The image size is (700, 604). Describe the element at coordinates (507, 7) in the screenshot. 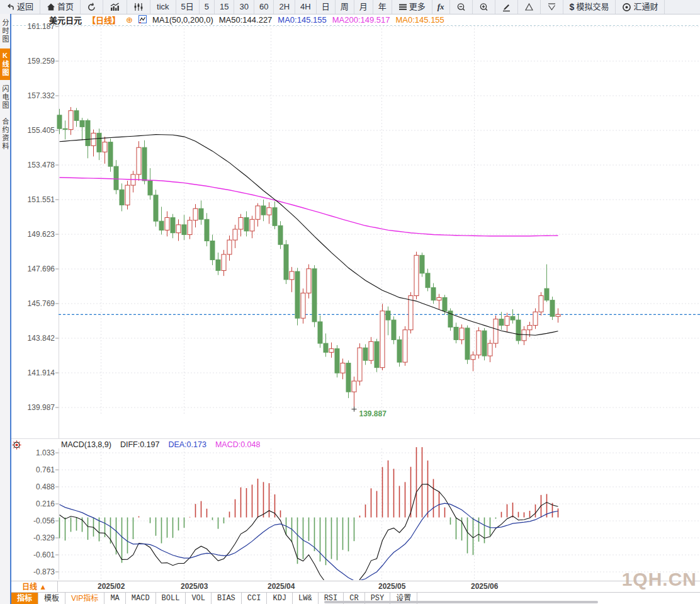

I see `toolbar-draw-icon` at that location.